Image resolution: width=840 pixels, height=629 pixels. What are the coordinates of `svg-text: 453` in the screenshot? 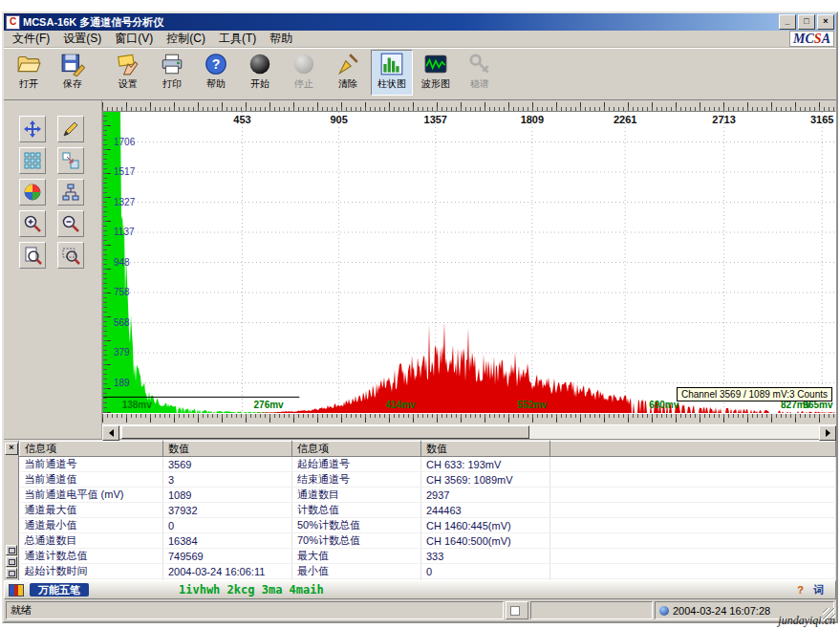 It's located at (242, 119).